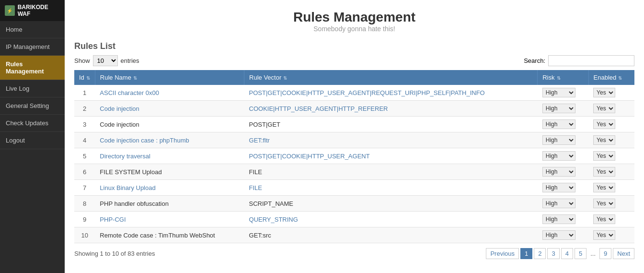  Describe the element at coordinates (581, 253) in the screenshot. I see `pagination-page-5: 5` at that location.